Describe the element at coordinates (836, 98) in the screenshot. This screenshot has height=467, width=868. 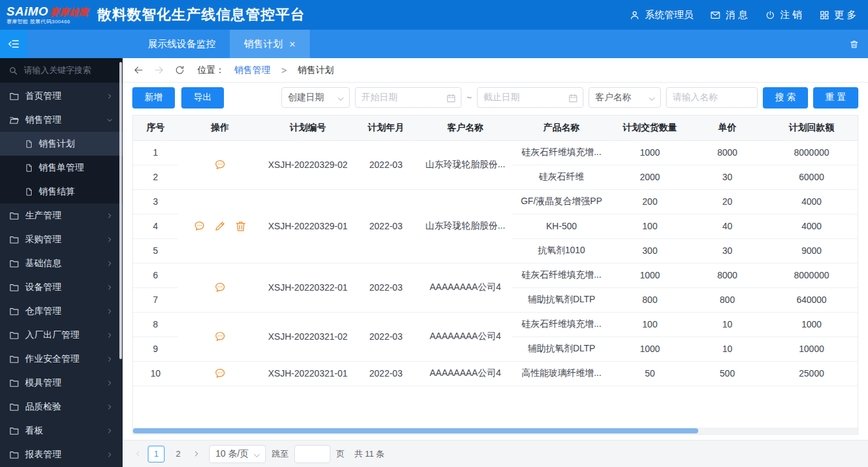
I see `reset-button: 重 置` at that location.